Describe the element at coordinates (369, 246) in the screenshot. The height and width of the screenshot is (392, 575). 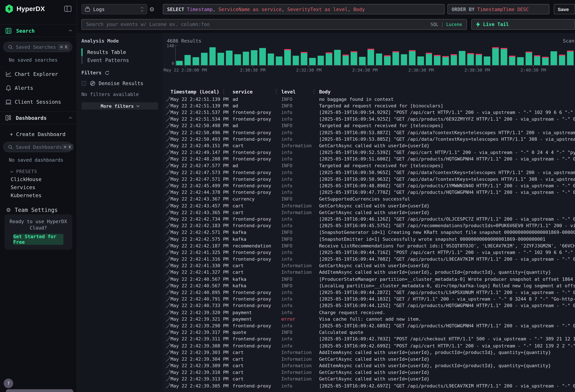
I see `log-row: May 22 2:42:42.187 PMrecommendationINFOR…` at that location.